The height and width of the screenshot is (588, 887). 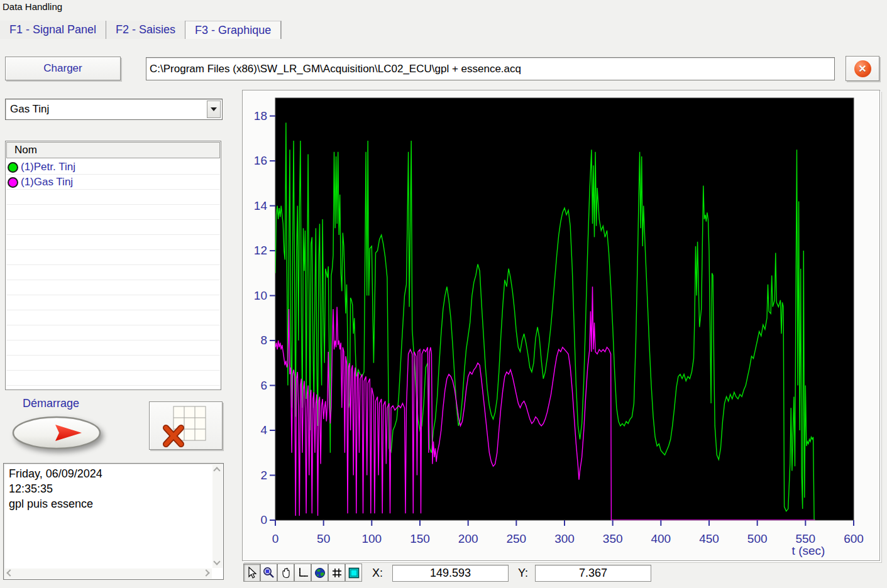 I want to click on log-line: 12:35:35, so click(x=109, y=489).